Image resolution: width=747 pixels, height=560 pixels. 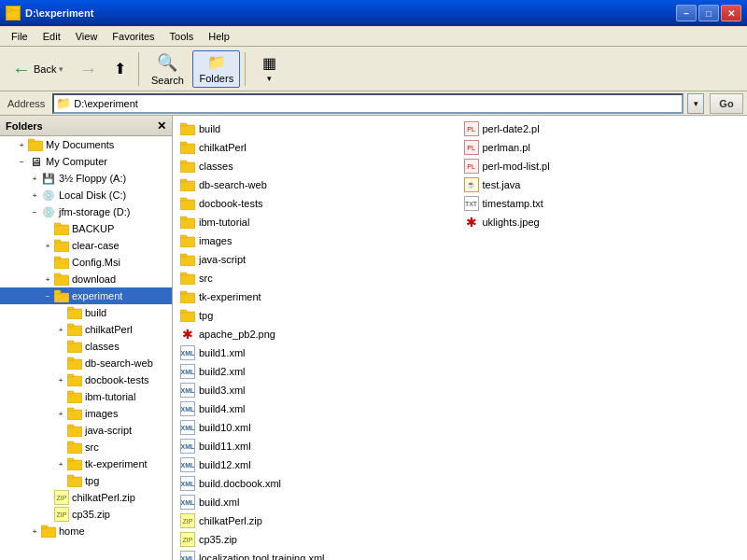 I want to click on list-item: ZIP chilkatPerl.zip, so click(x=318, y=521).